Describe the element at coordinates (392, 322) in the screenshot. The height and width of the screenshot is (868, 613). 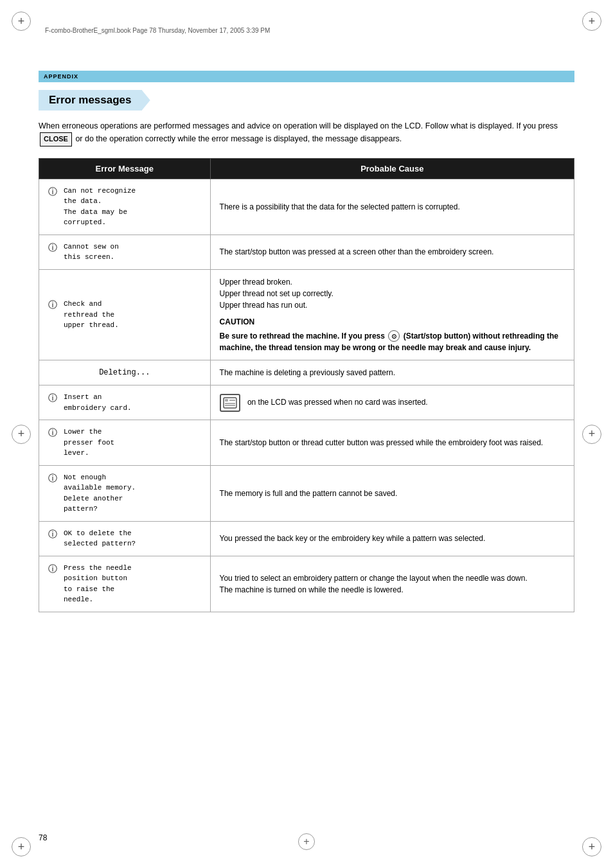
I see `caution-title: CAUTION` at that location.